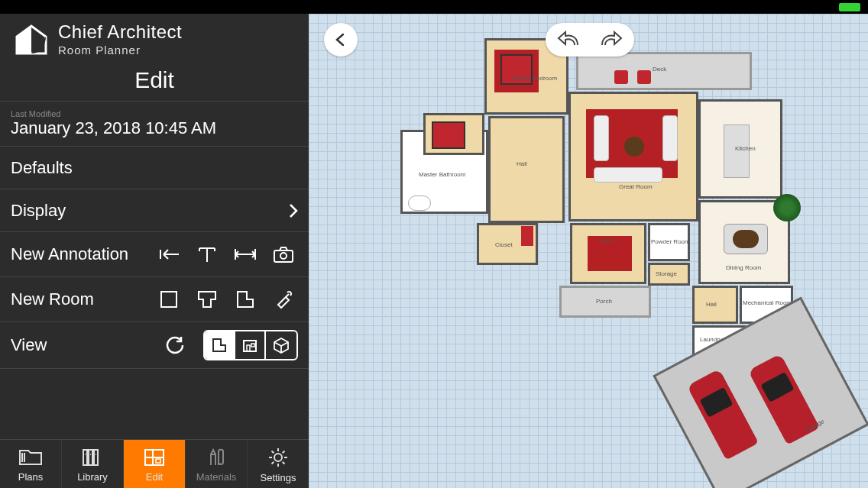  I want to click on library-icon, so click(92, 457).